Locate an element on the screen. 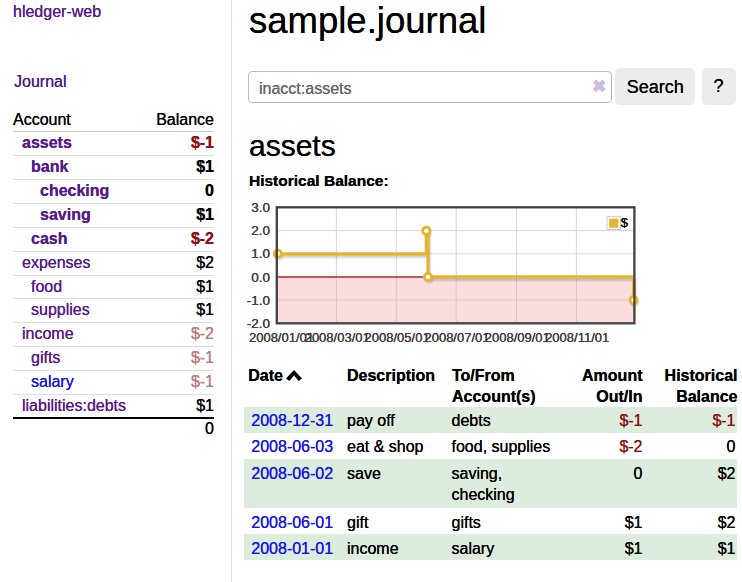 This screenshot has height=582, width=742. svg-text: 2008/05/01 is located at coordinates (398, 338).